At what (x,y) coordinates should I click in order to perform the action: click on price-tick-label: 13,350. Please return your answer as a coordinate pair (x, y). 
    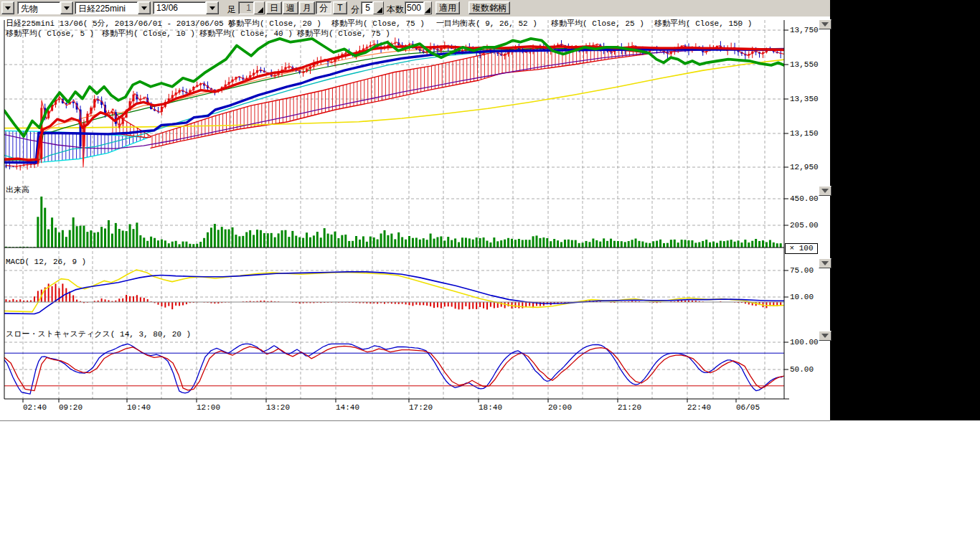
    Looking at the image, I should click on (804, 99).